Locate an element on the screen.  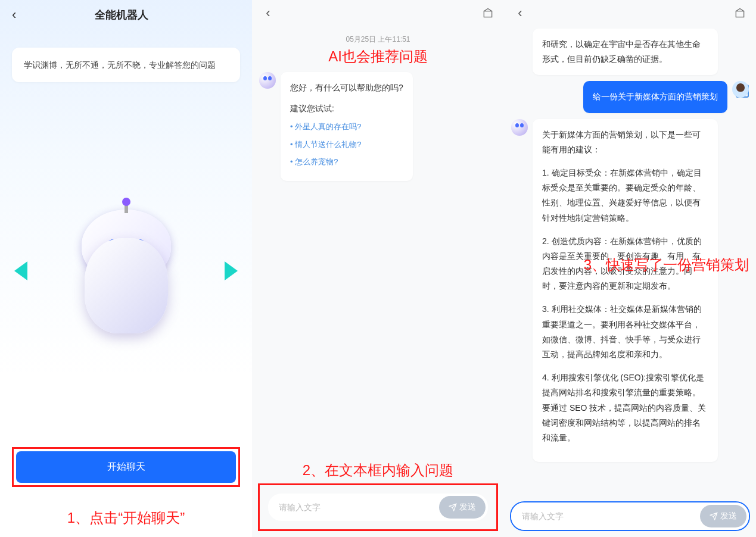
bot-message-row: 和研究，以确定在宇宙中是否存在其他生命形式，但目前仍缺乏确凿的证据。 is located at coordinates (630, 52).